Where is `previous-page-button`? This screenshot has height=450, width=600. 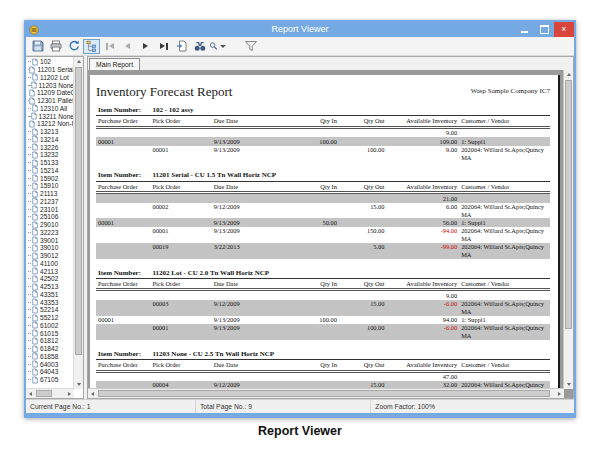 previous-page-button is located at coordinates (128, 46).